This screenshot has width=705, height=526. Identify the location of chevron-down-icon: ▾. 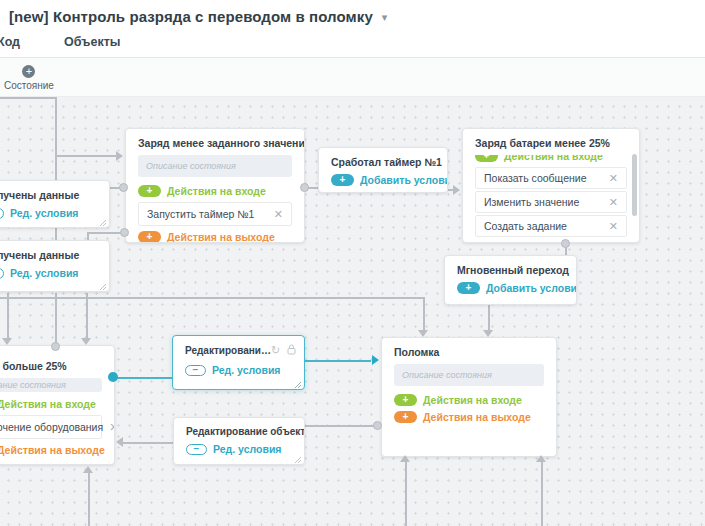
(385, 18).